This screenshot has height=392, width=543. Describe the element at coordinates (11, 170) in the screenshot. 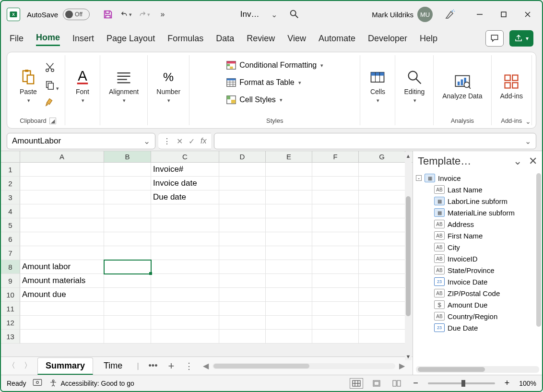

I see `row-header: 1` at that location.